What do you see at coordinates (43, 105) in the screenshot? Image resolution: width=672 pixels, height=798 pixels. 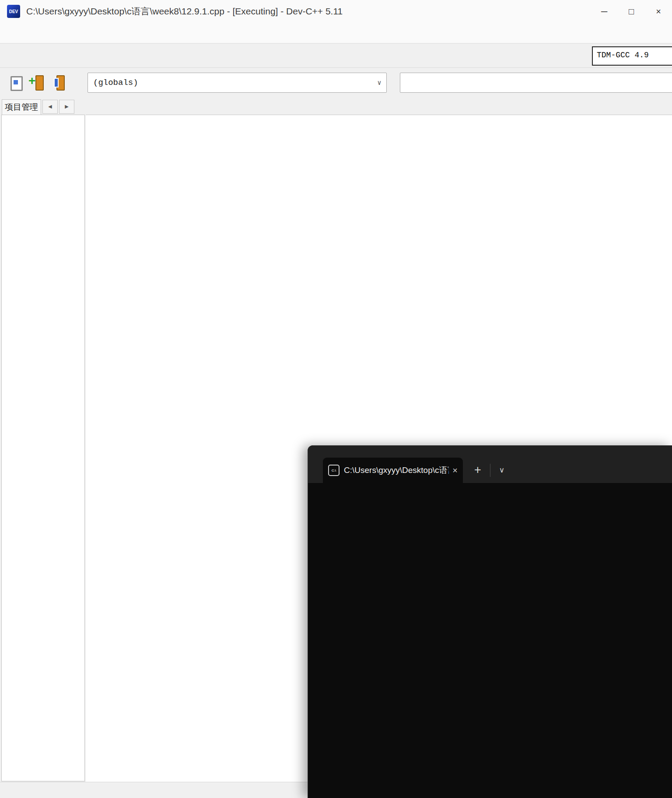 I see `project-panel-tabs: 项目管理 ◀ ▶` at bounding box center [43, 105].